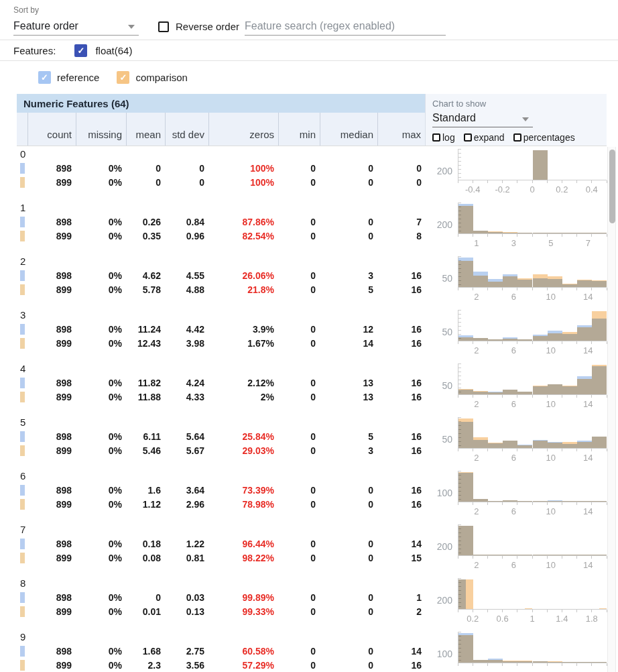 The height and width of the screenshot is (672, 618). I want to click on stat-median: 13, so click(349, 383).